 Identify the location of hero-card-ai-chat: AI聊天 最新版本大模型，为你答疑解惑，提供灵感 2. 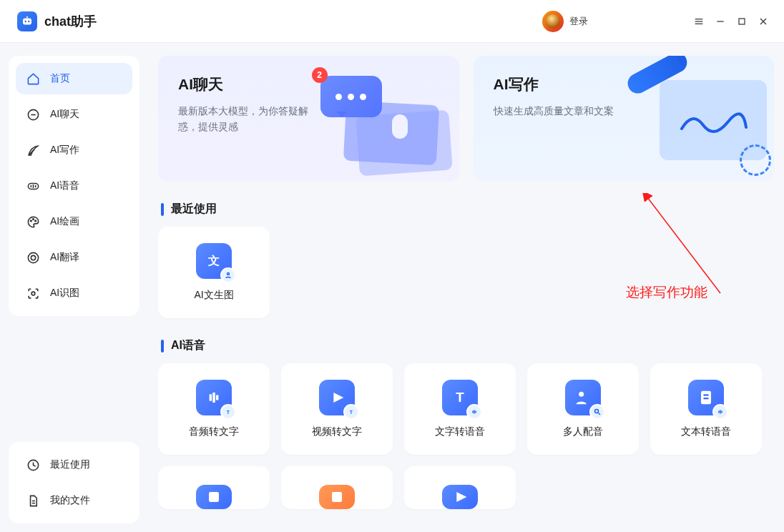
(309, 119).